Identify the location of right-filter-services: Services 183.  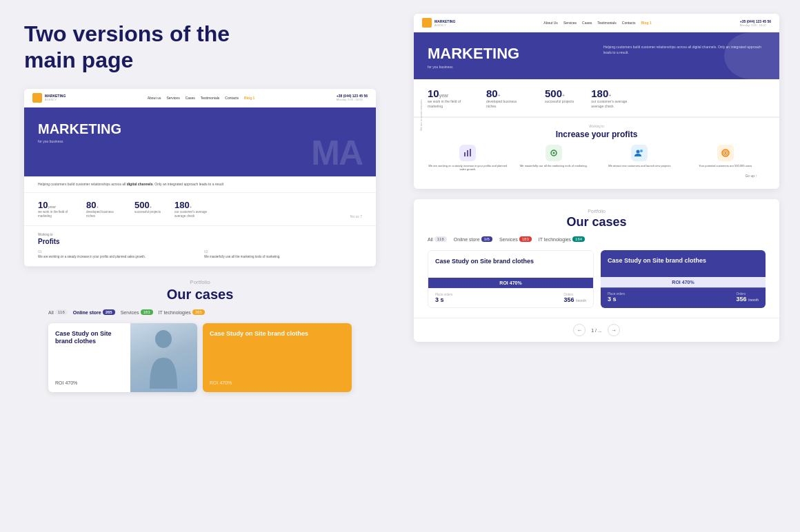
(516, 239).